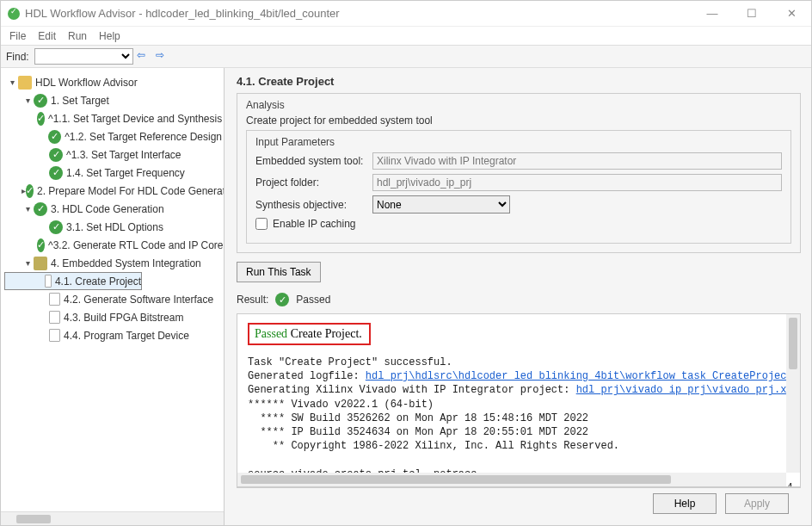 This screenshot has width=812, height=526. Describe the element at coordinates (311, 205) in the screenshot. I see `synthesis-objective-label: Synthesis objective:` at that location.